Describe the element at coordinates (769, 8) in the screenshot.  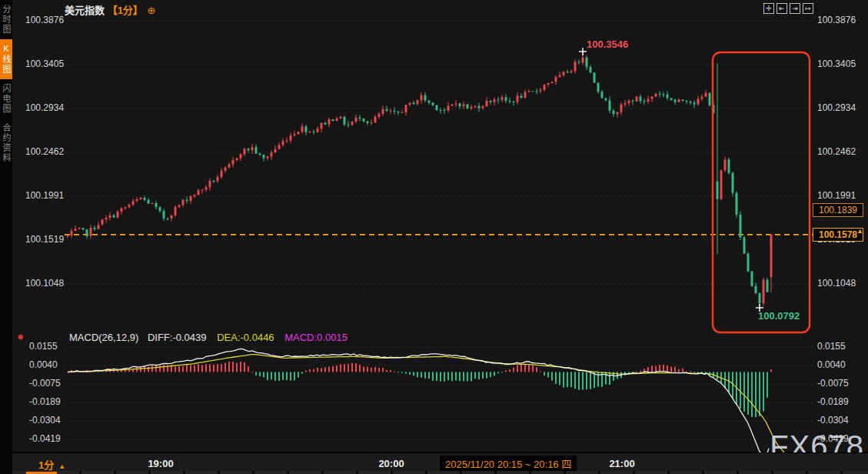
I see `pan-icon: ✛` at that location.